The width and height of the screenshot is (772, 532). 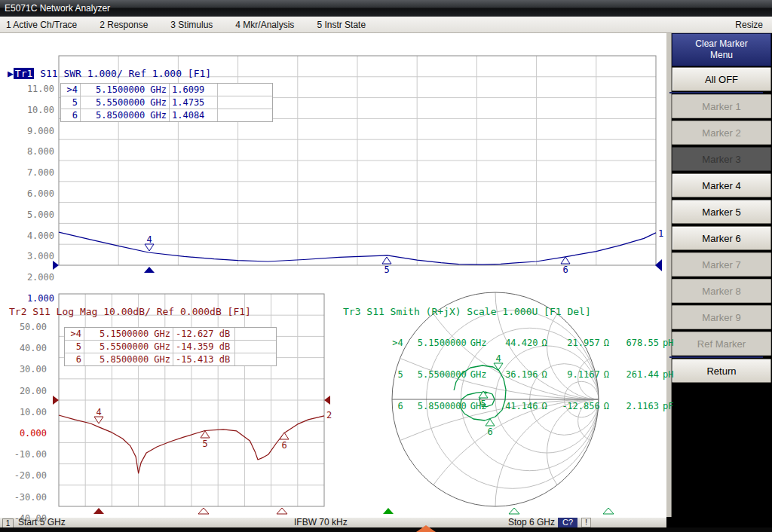 What do you see at coordinates (516, 406) in the screenshot?
I see `resistance-value: 41.146` at bounding box center [516, 406].